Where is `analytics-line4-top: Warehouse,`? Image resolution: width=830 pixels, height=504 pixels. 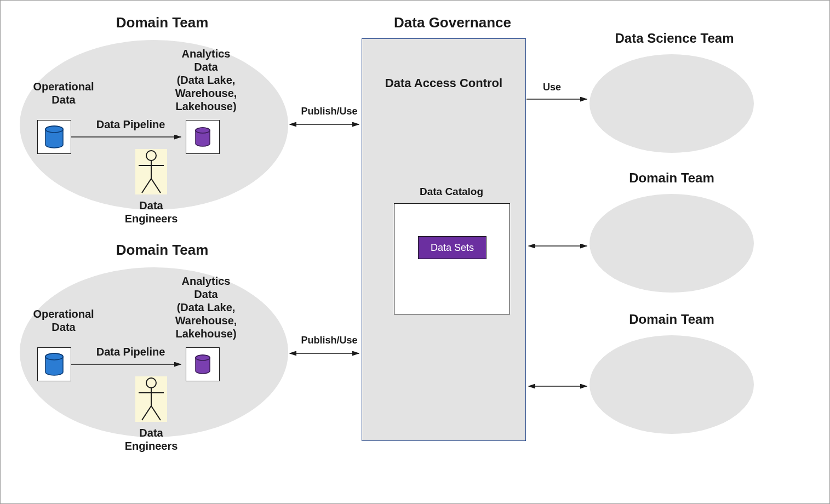
analytics-line4-top: Warehouse, is located at coordinates (206, 93).